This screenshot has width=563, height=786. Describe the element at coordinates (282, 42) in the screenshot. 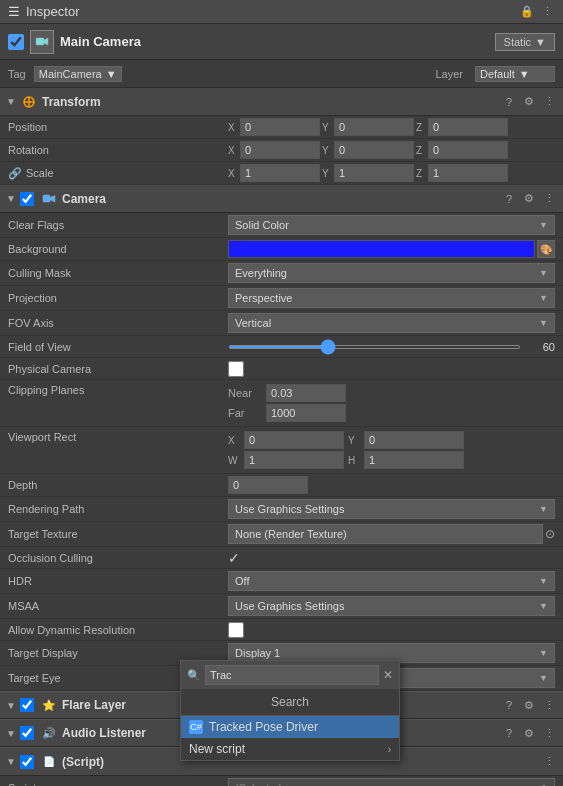

I see `object-header: Main Camera Static ▼` at that location.